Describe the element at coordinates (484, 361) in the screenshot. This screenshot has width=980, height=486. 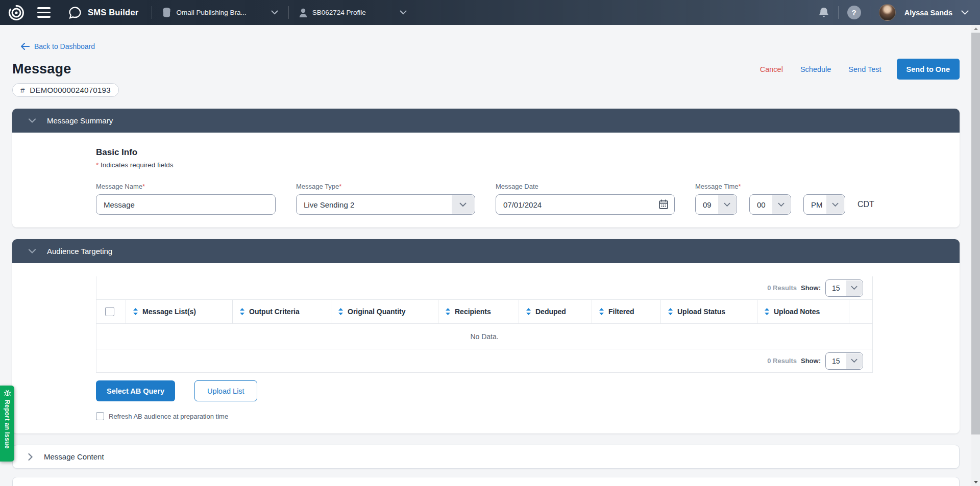
I see `table-pager-bottom: 0 Results Show: 15` at that location.